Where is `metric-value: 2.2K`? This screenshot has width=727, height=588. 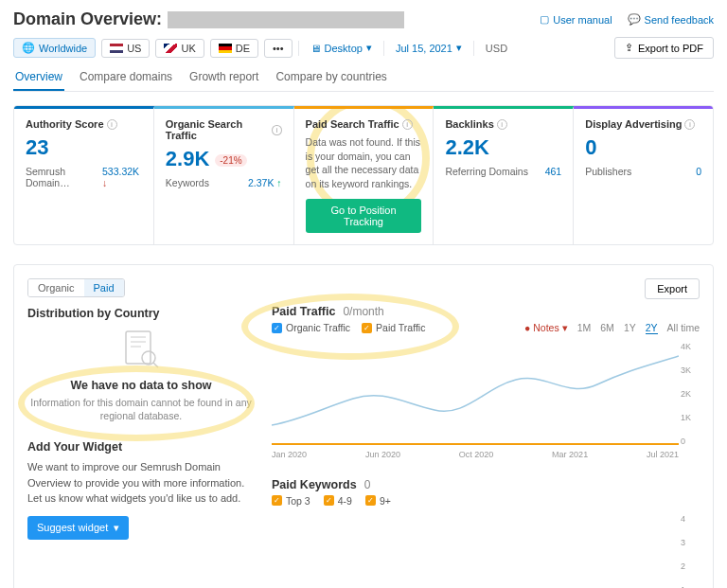
metric-value: 2.2K is located at coordinates (504, 148).